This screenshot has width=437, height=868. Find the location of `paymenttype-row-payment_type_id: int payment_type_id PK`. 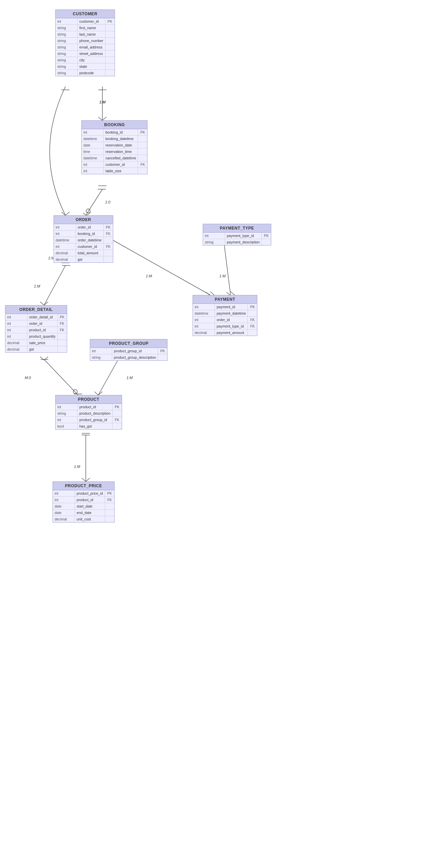

paymenttype-row-payment_type_id: int payment_type_id PK is located at coordinates (237, 236).